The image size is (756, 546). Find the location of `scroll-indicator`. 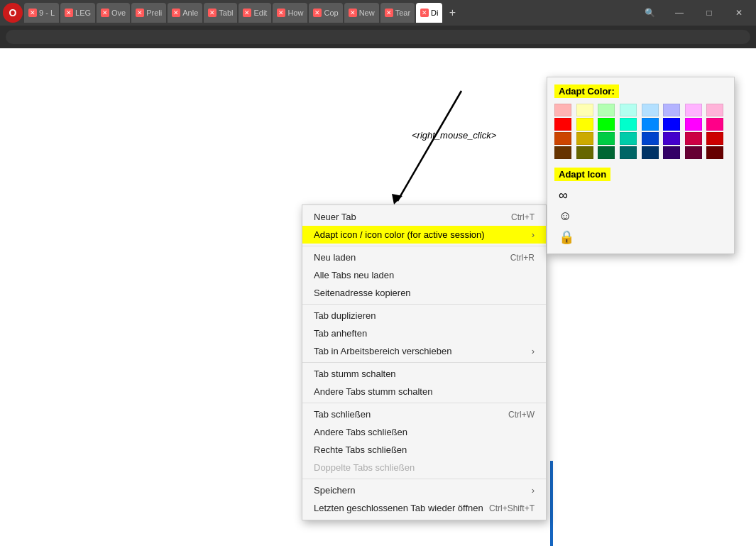

scroll-indicator is located at coordinates (552, 503).